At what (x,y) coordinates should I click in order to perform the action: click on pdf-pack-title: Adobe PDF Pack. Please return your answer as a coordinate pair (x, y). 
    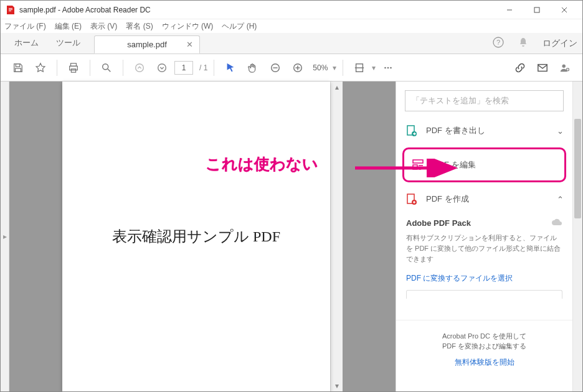
    Looking at the image, I should click on (485, 223).